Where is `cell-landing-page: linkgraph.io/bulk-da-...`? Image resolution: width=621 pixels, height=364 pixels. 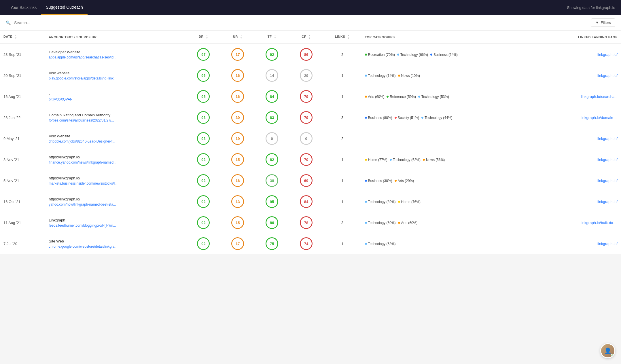 cell-landing-page: linkgraph.io/bulk-da-... is located at coordinates (580, 223).